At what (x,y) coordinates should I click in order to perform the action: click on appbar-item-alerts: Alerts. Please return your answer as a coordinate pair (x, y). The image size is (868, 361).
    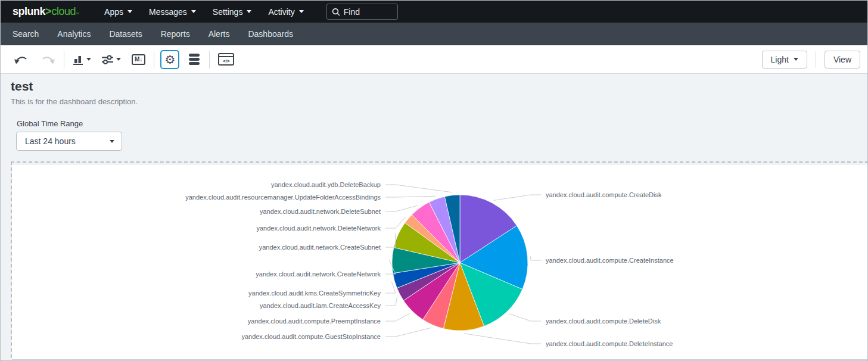
    Looking at the image, I should click on (219, 34).